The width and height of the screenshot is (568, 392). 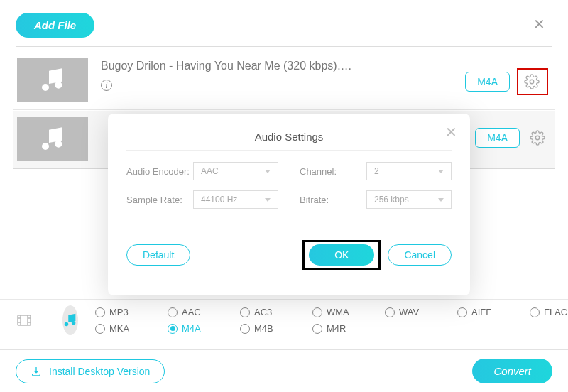 I want to click on default-button: Default, so click(x=158, y=255).